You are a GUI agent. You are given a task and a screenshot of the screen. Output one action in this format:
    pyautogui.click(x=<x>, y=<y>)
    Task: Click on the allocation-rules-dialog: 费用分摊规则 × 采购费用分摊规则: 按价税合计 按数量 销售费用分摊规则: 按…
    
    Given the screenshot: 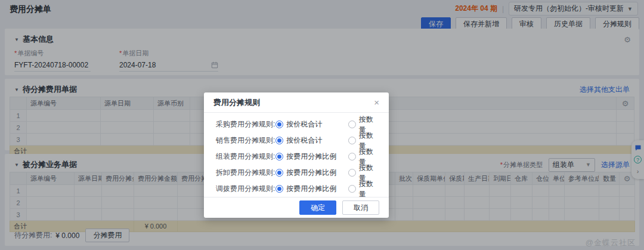 What is the action you would take?
    pyautogui.click(x=296, y=155)
    